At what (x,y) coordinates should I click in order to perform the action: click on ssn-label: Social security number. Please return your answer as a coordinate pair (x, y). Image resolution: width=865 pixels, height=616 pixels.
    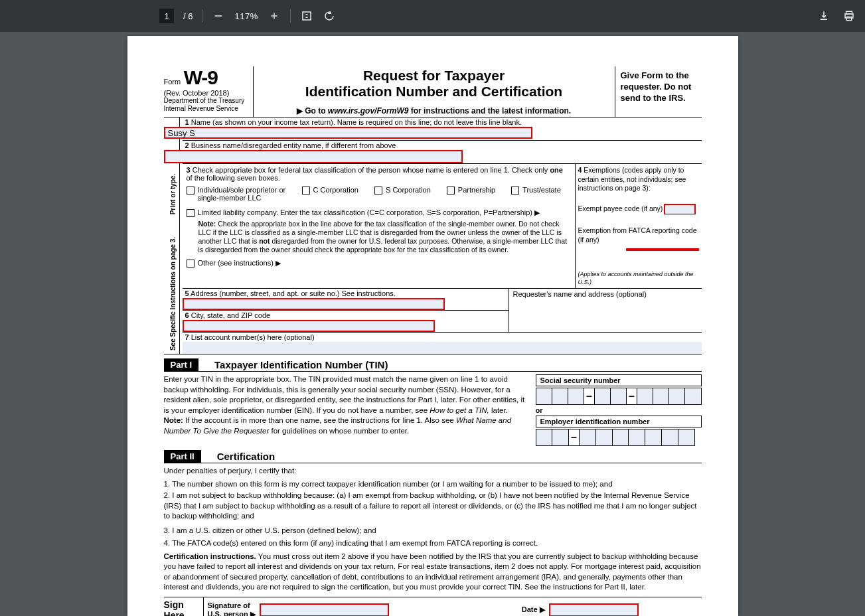
    Looking at the image, I should click on (619, 380).